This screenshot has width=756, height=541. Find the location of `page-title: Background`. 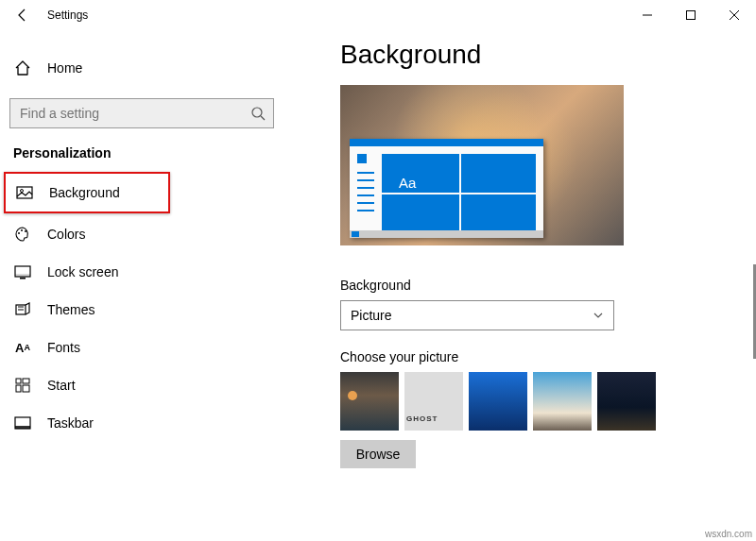

page-title: Background is located at coordinates (544, 55).